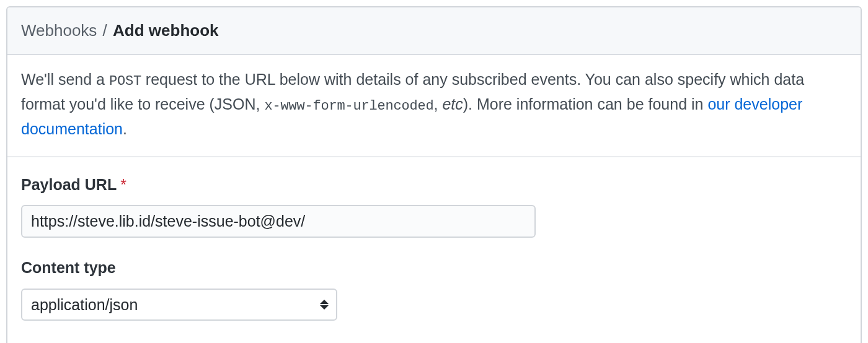 Image resolution: width=868 pixels, height=343 pixels. Describe the element at coordinates (453, 104) in the screenshot. I see `desc-em-etc: etc` at that location.